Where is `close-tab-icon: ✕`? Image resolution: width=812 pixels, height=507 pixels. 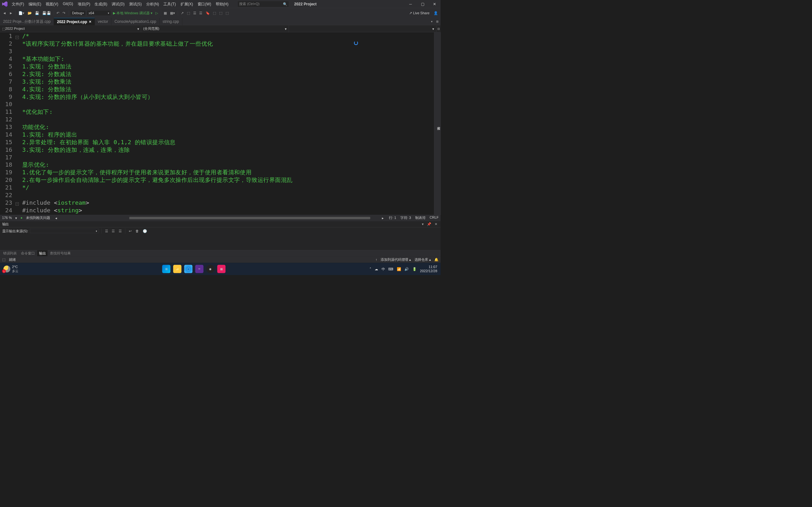
close-tab-icon: ✕ is located at coordinates (90, 22).